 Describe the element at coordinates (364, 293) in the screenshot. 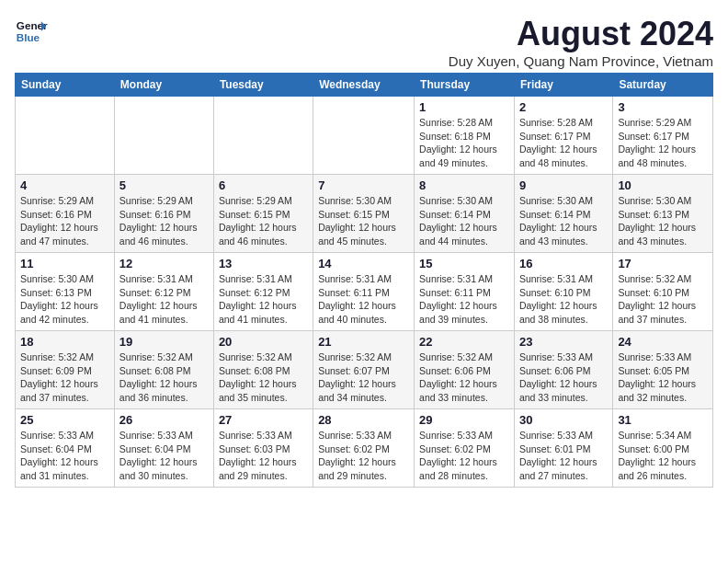

I see `calendar-cell: 14Sunrise: 5:31 AM Sunset: 6:11 PM Dayli…` at that location.